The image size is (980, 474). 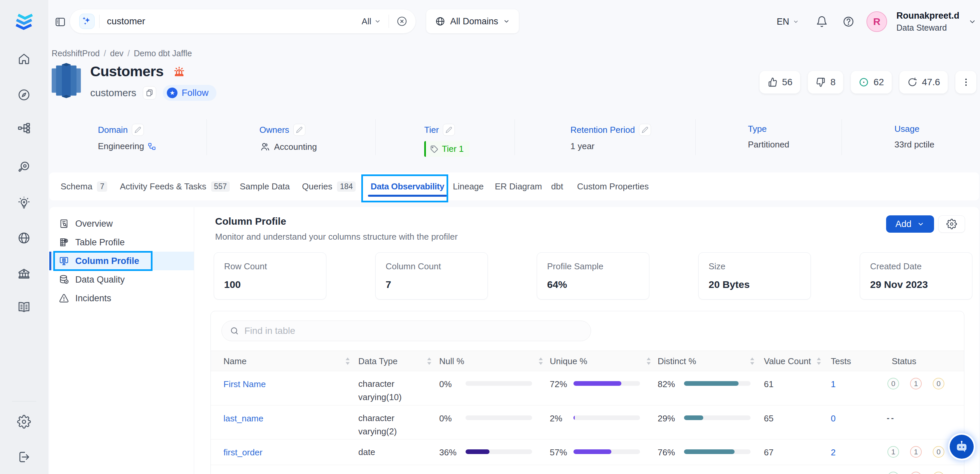 I want to click on entity-name: customers, so click(x=113, y=93).